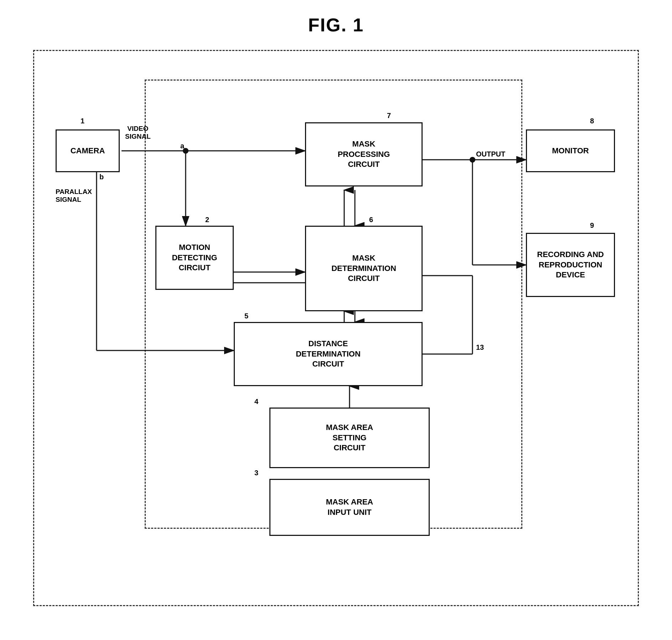  What do you see at coordinates (328, 354) in the screenshot?
I see `distance-determination-block: DISTANCE DETERMINATION CIRCUIT` at bounding box center [328, 354].